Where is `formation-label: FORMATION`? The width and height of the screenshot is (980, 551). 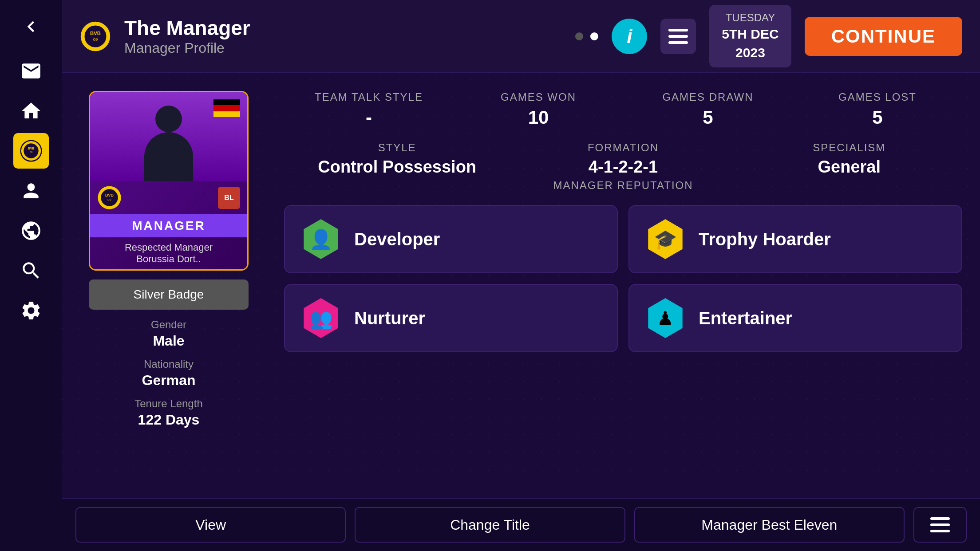 formation-label: FORMATION is located at coordinates (623, 148).